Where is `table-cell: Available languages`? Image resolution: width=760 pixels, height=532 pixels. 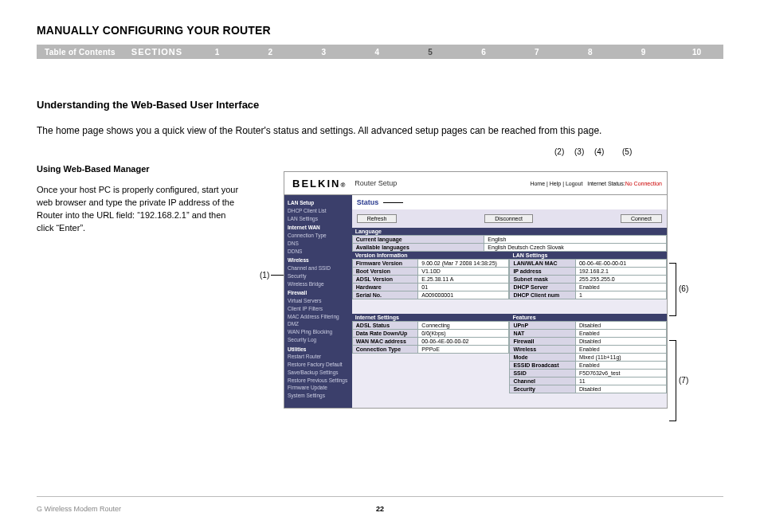
table-cell: Available languages is located at coordinates (418, 248).